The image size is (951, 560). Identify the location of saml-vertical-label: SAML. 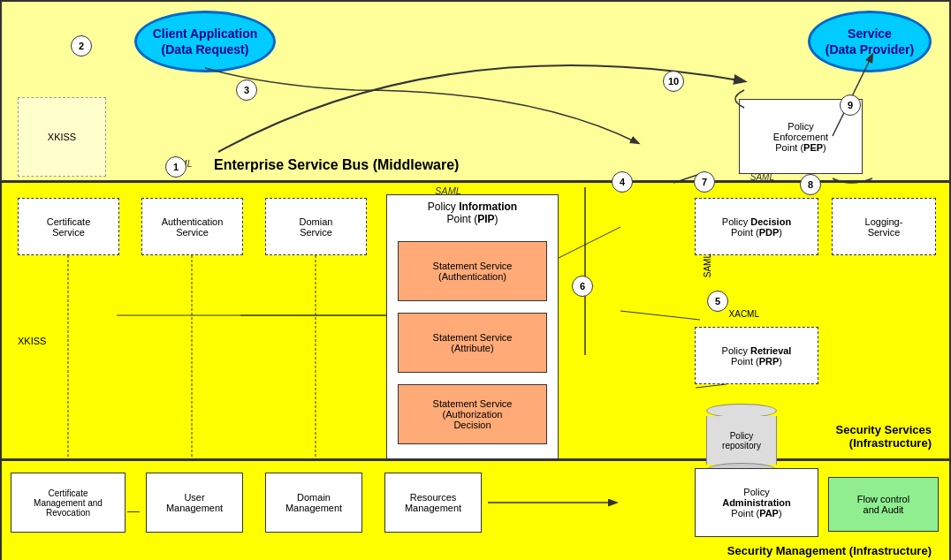
(707, 265).